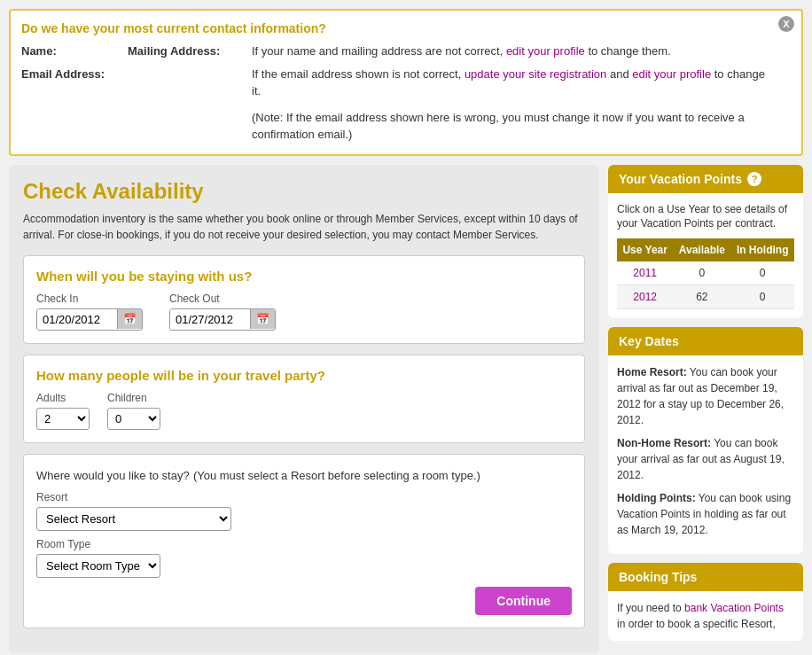  I want to click on checkin-label: Check In, so click(90, 299).